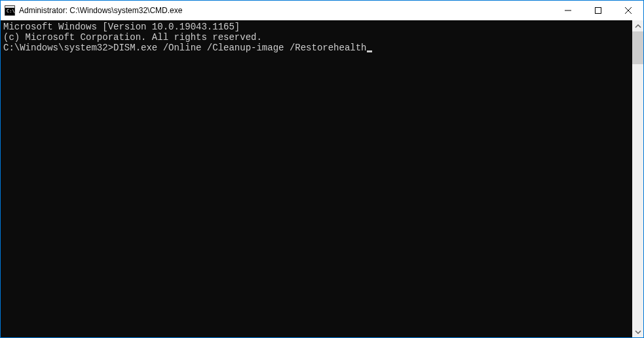  I want to click on console-prompt: C:\Windows\system32>, so click(58, 48).